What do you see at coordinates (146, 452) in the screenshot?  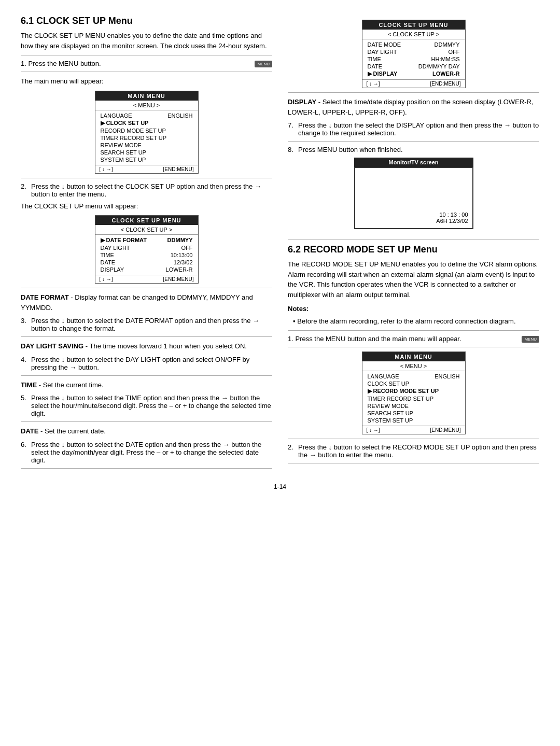 I see `step6-row: 6. Press the ↓ button to select the DATE…` at bounding box center [146, 452].